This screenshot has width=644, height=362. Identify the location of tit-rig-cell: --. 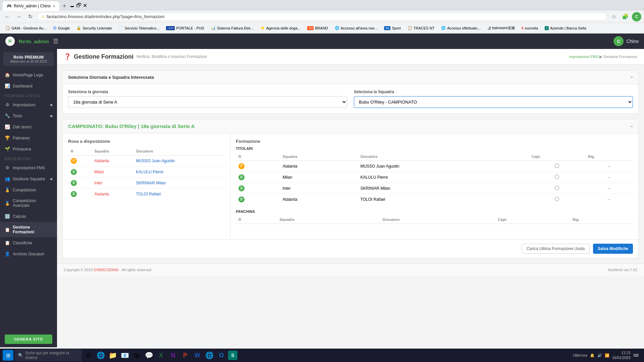
(609, 200).